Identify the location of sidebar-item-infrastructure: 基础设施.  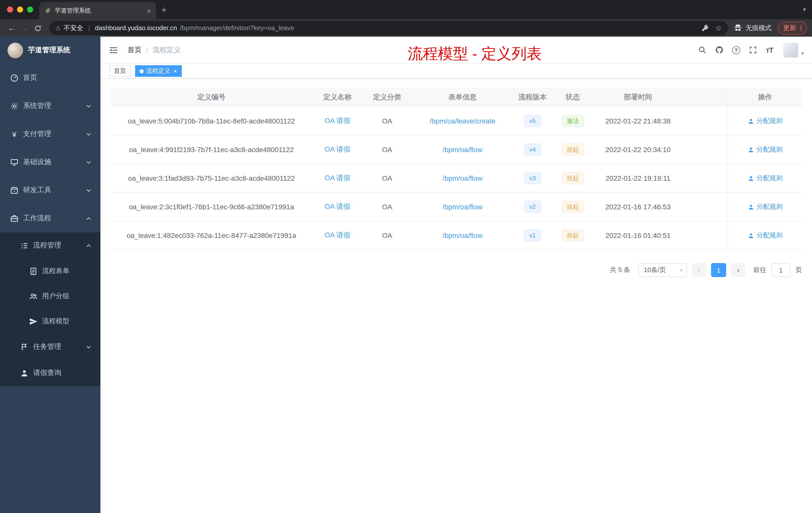
(50, 162).